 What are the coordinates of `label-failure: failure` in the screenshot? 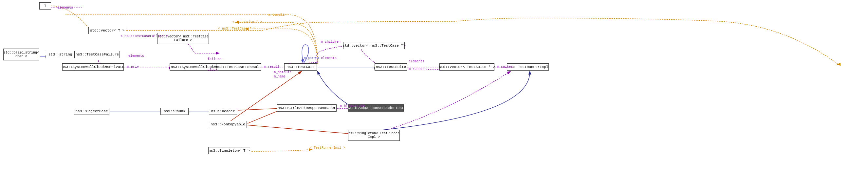 It's located at (214, 59).